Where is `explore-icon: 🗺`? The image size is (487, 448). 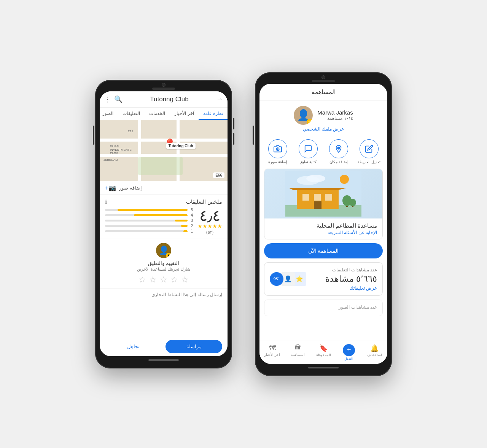 explore-icon: 🗺 is located at coordinates (272, 348).